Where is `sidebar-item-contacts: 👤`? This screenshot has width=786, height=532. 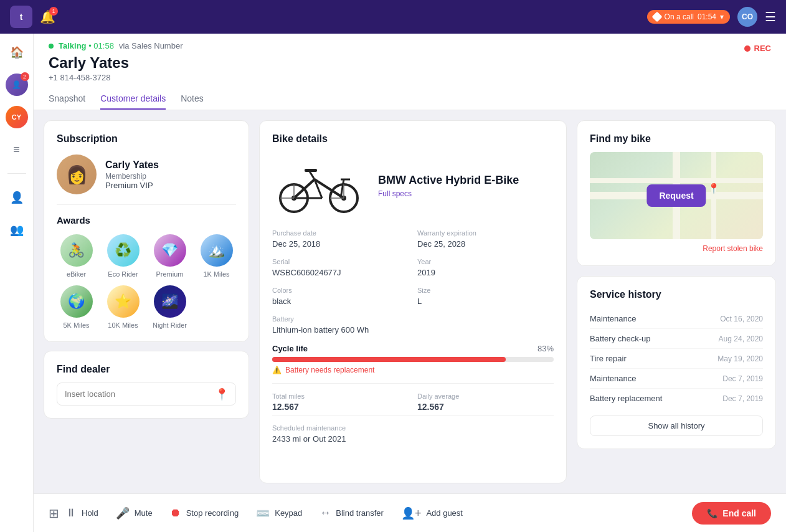
sidebar-item-contacts: 👤 is located at coordinates (17, 197).